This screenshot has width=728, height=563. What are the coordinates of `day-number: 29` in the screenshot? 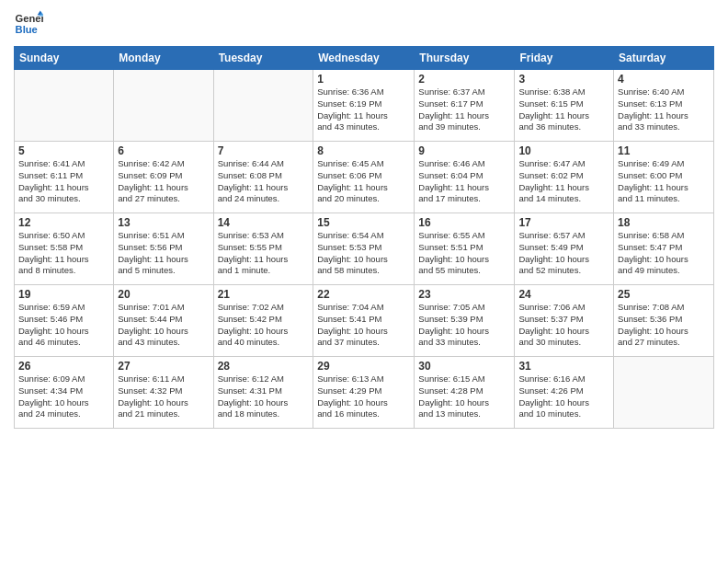 It's located at (364, 366).